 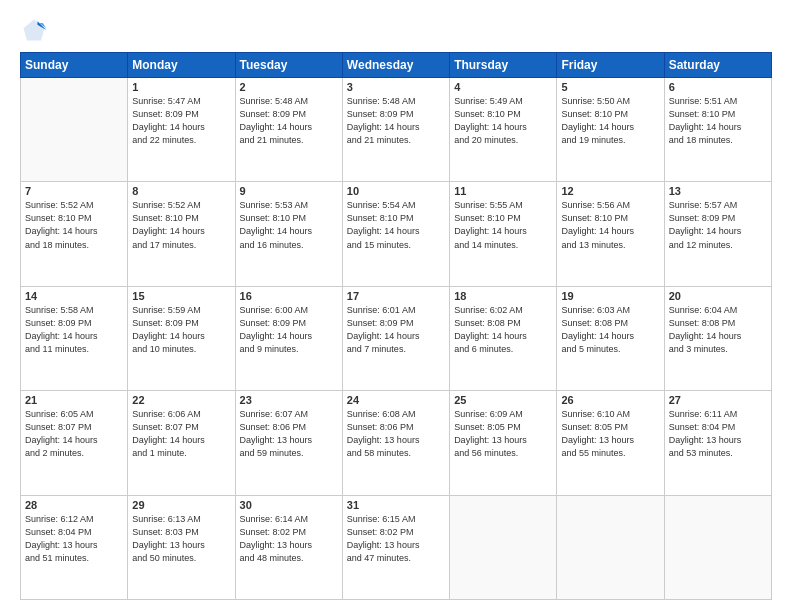 What do you see at coordinates (503, 330) in the screenshot?
I see `day-info: Sunrise: 6:02 AM Sunset: 8:08 PM Dayligh…` at bounding box center [503, 330].